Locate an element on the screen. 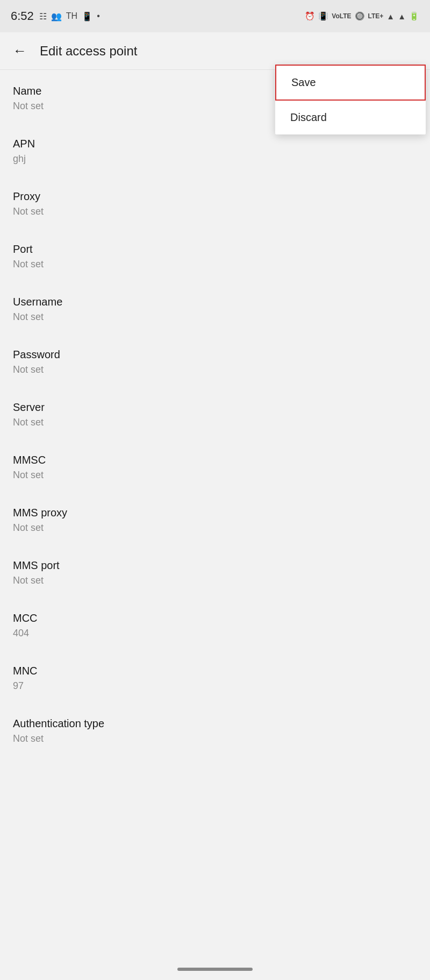  field-label: MCC is located at coordinates (215, 619).